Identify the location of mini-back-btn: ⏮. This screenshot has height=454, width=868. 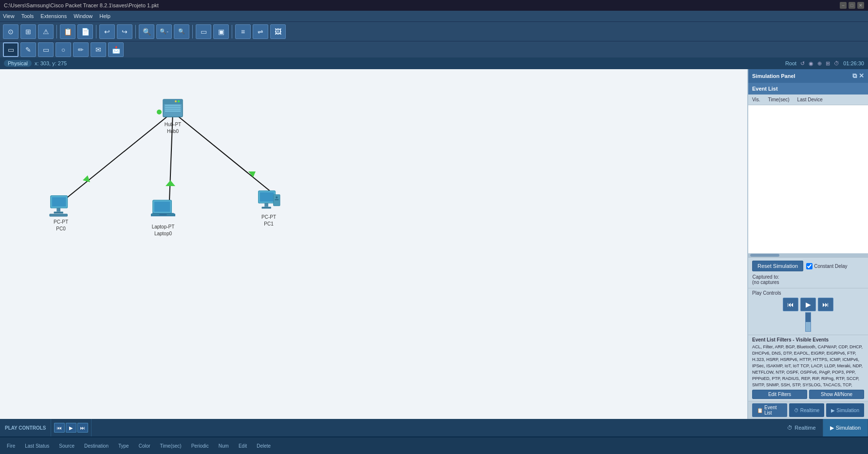
(59, 428).